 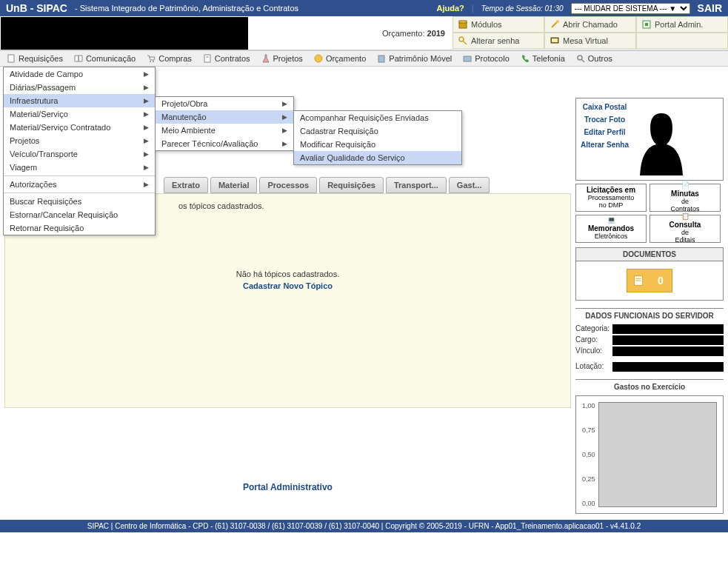 I want to click on modulos-link: Módulos, so click(x=498, y=24).